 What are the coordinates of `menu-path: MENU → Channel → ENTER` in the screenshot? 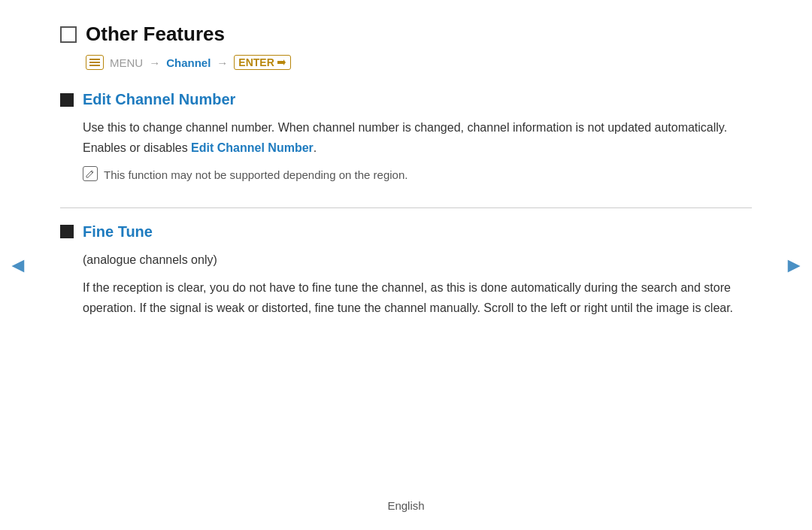 It's located at (419, 62).